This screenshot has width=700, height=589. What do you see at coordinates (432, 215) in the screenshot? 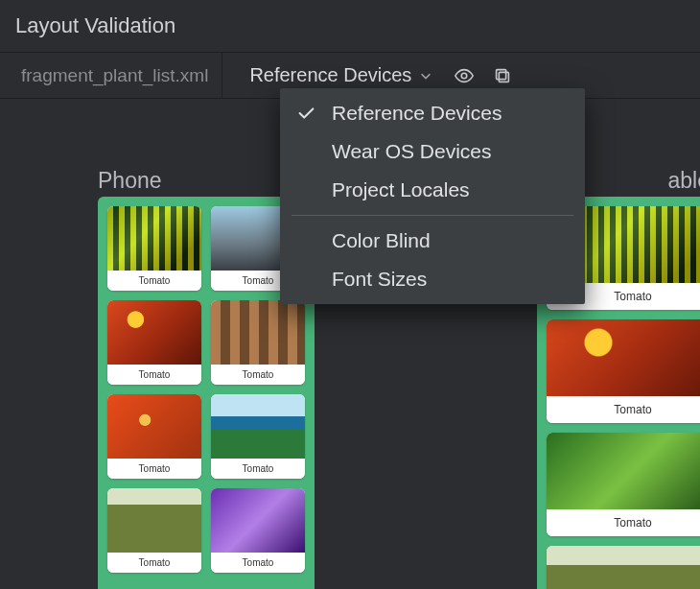
I see `popup-separator` at bounding box center [432, 215].